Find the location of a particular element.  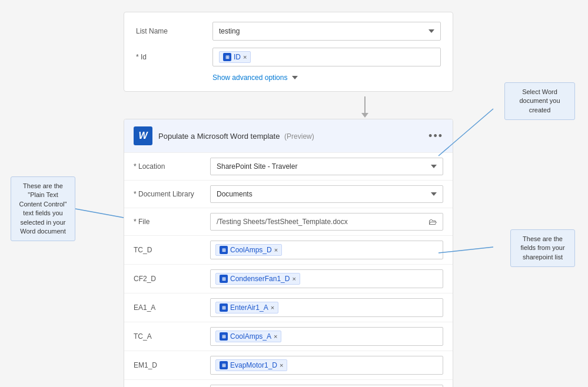

word-card-header: W Populate a Microsoft Word template (Pr… is located at coordinates (288, 136).